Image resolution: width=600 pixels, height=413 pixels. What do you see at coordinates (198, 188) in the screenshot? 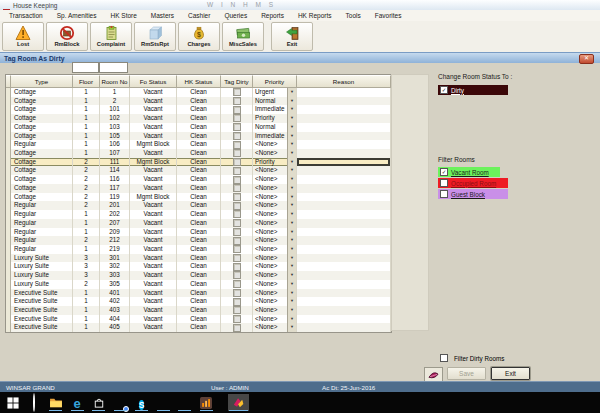
I see `table-row: Cottage2117VacantClean<None>▼` at bounding box center [198, 188].